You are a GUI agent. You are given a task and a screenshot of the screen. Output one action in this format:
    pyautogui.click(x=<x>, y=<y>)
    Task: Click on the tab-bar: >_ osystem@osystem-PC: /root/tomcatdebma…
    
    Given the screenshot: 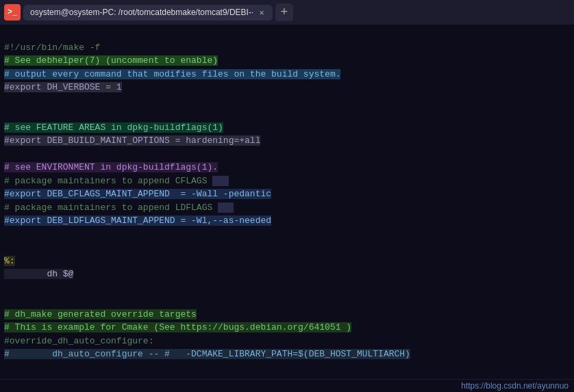 What is the action you would take?
    pyautogui.click(x=287, y=12)
    